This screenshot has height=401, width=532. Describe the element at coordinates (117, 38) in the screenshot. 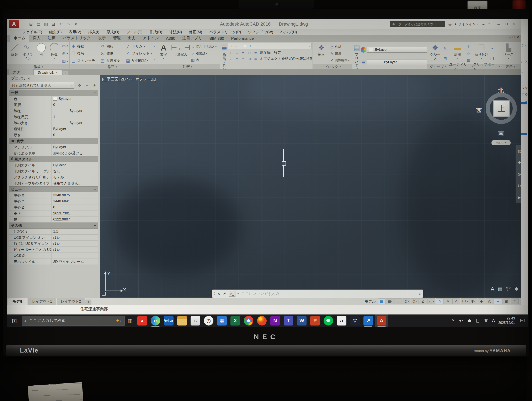

I see `ribbon-tab: 管理` at that location.